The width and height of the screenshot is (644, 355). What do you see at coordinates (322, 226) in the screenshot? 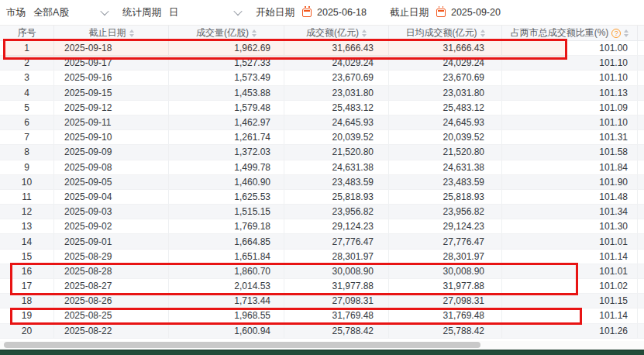
I see `table-row: 132025-09-021,769.1829,124.2329,124.2310…` at bounding box center [322, 226].